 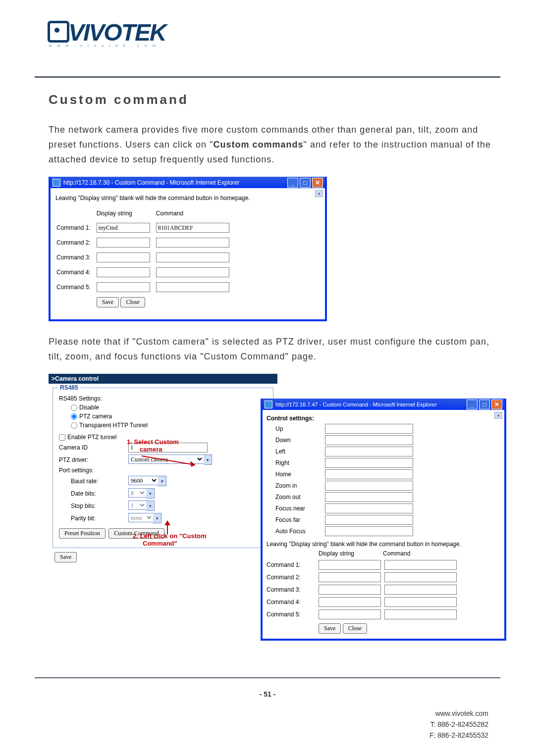 What do you see at coordinates (369, 486) in the screenshot?
I see `ctrl-zoom-in-input` at bounding box center [369, 486].